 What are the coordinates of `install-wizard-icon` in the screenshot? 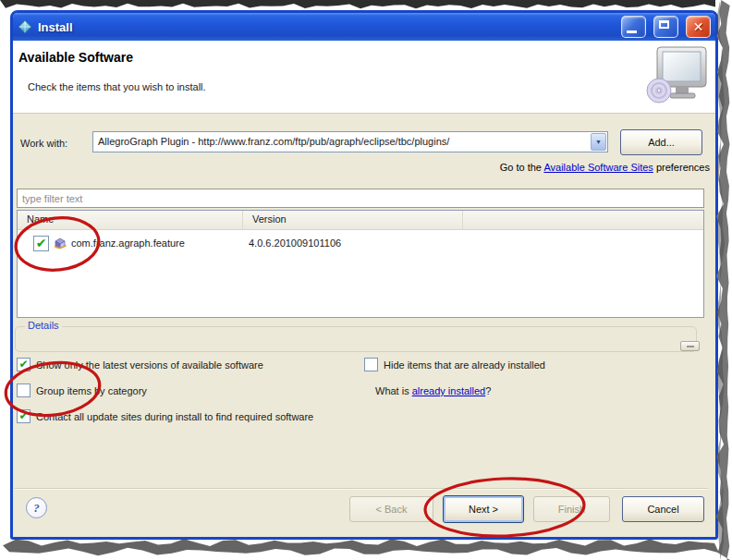 It's located at (25, 27).